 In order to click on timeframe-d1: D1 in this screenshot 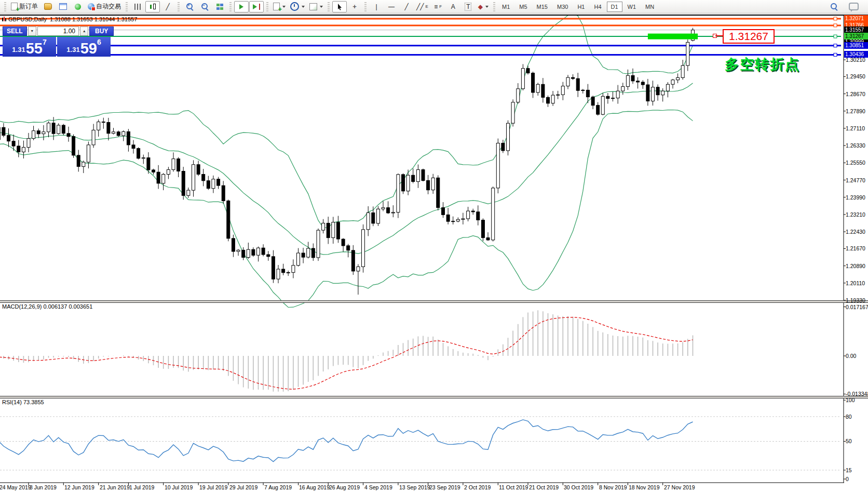, I will do `click(615, 7)`.